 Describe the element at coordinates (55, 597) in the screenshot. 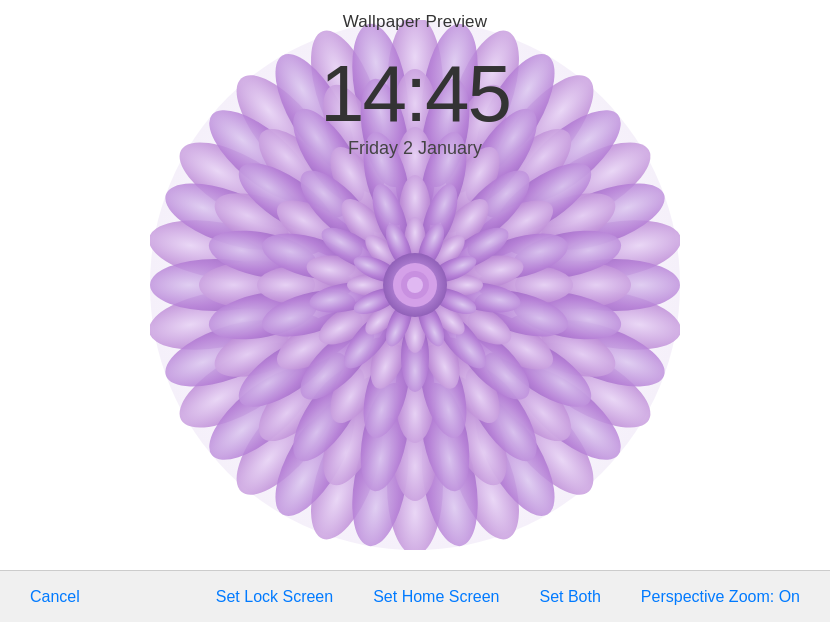

I see `cancel-button: Cancel` at that location.